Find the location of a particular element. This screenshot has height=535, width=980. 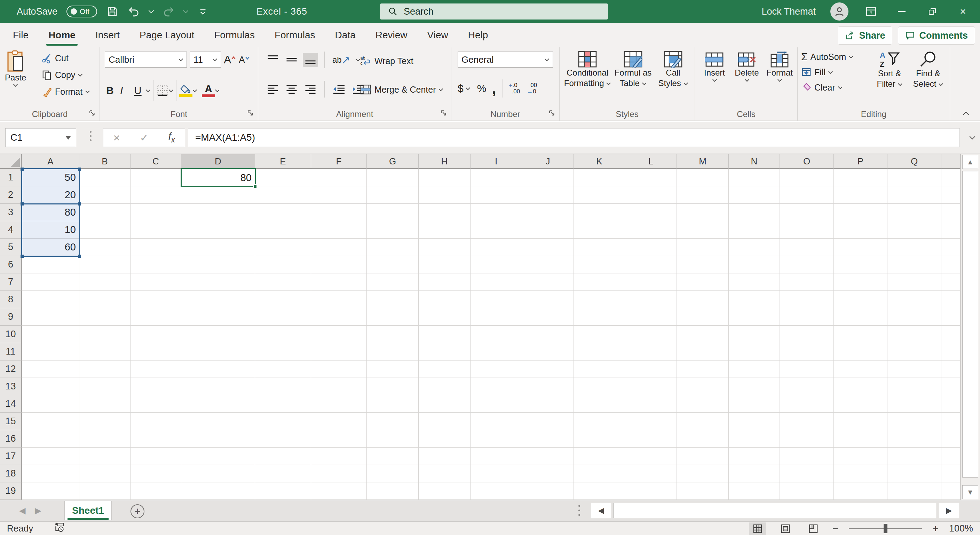

cell-H14 is located at coordinates (444, 404).